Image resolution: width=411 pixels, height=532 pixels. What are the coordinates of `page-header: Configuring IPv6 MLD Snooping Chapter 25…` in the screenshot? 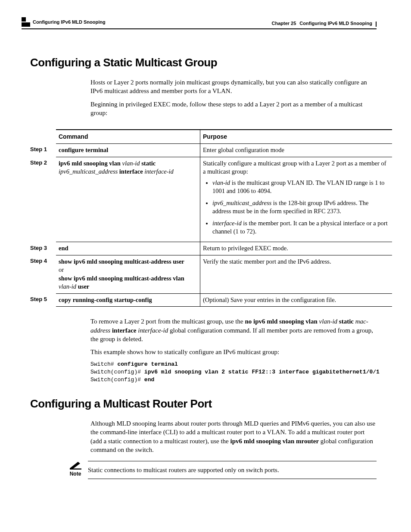 It's located at (199, 22).